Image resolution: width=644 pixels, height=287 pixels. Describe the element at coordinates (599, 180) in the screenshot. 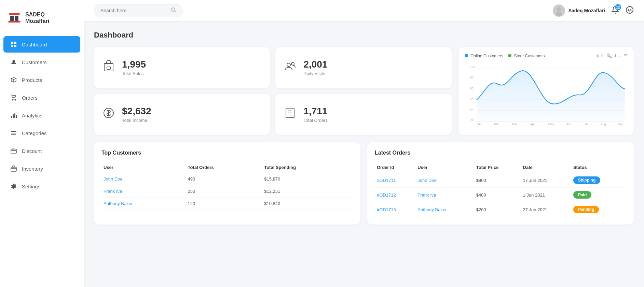

I see `order-status: Shipping` at that location.